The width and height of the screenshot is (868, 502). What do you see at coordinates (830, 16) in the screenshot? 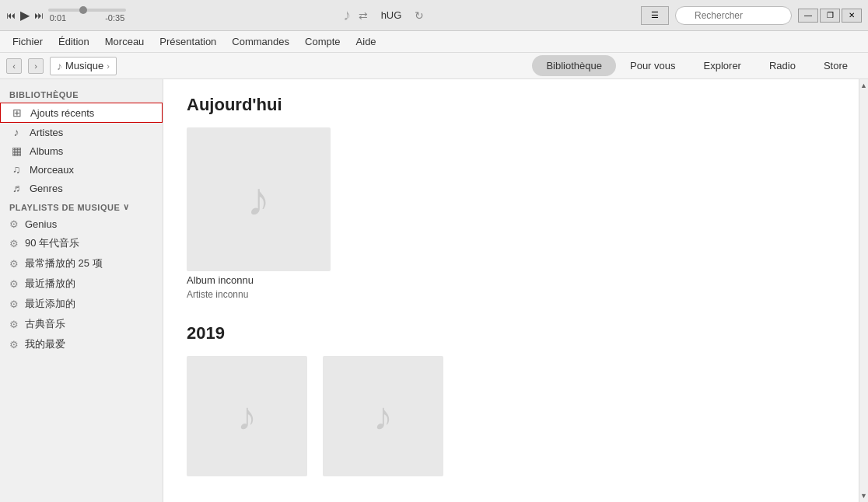
I see `restore-button: ❐` at bounding box center [830, 16].